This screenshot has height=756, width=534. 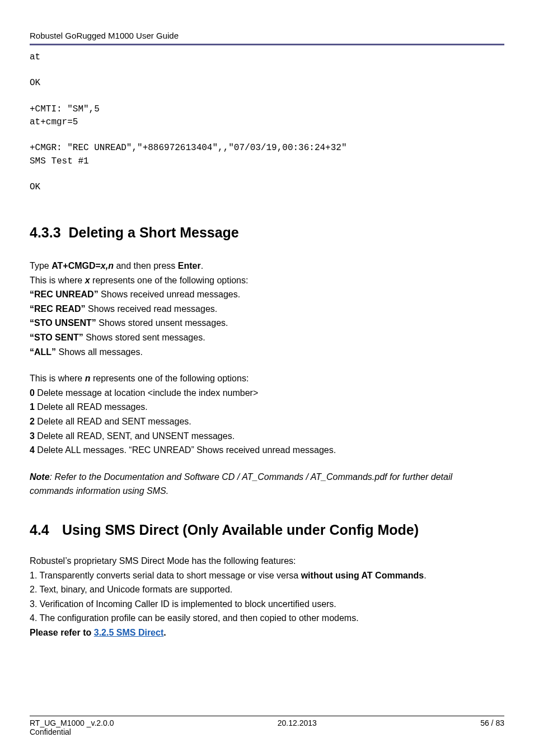 I want to click on heading-number: 4.4, so click(x=46, y=530).